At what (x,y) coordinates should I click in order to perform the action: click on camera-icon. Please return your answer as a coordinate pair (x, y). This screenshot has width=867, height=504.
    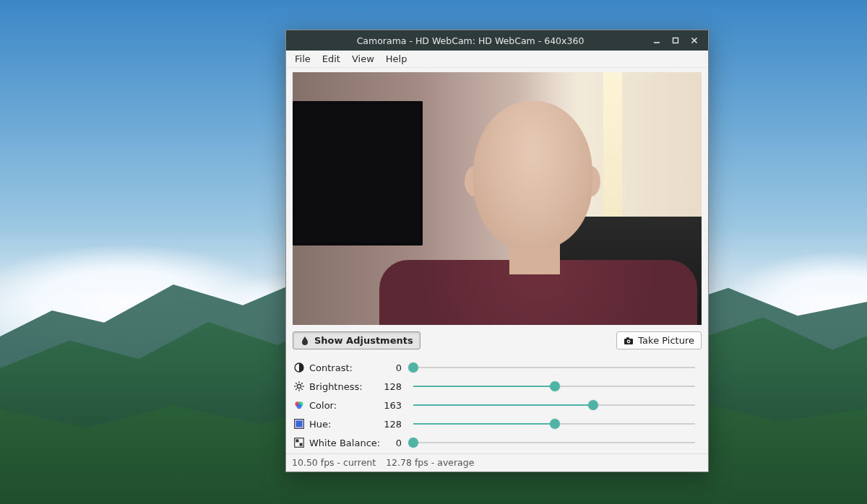
    Looking at the image, I should click on (629, 341).